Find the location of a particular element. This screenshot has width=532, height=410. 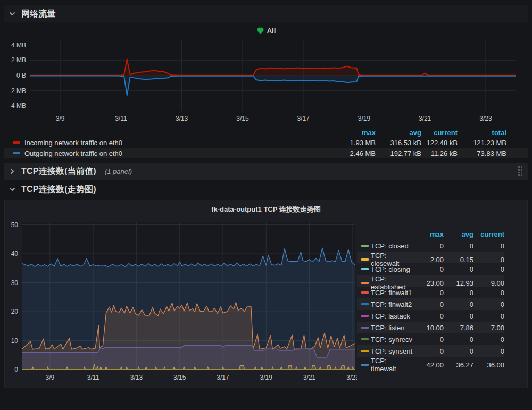

series-name: TCP: synrecv is located at coordinates (392, 339).